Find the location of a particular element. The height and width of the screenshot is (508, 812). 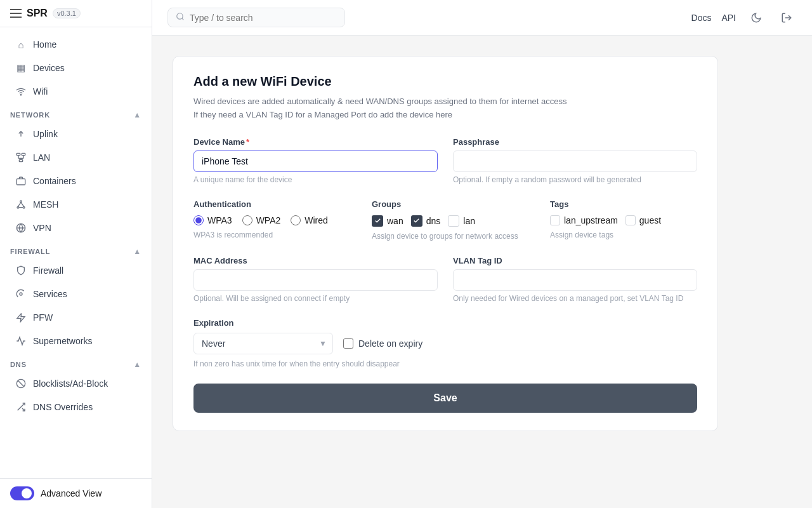

lan-icon is located at coordinates (21, 157).